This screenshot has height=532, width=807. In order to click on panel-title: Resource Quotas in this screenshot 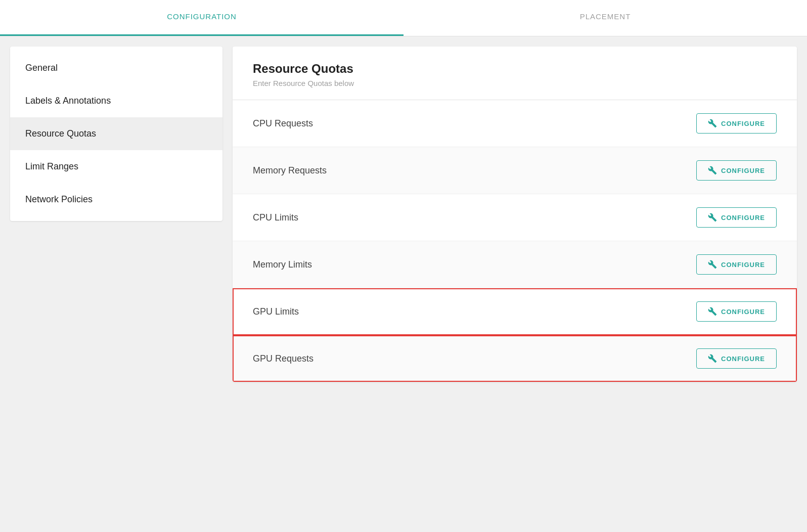, I will do `click(515, 69)`.